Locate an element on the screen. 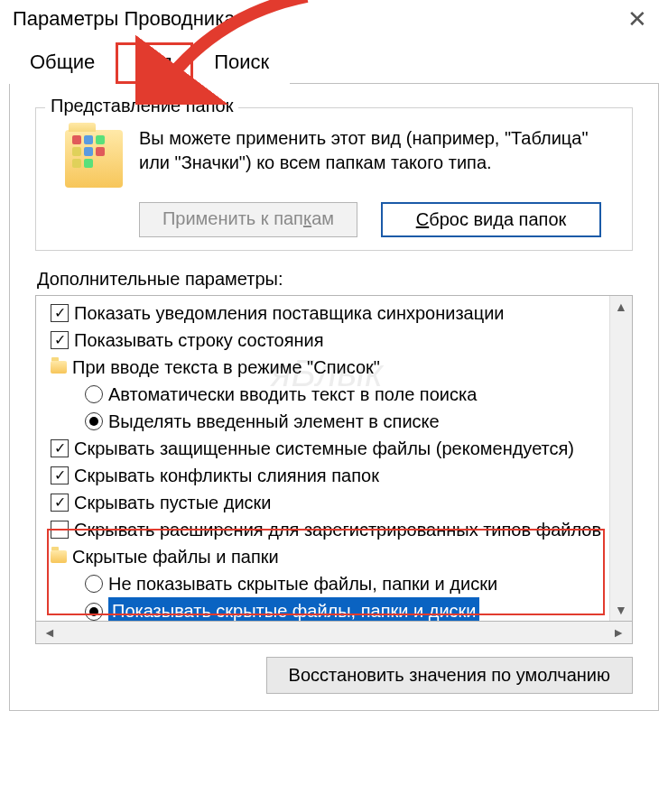  horizontal-scrollbar: ◄ ► is located at coordinates (334, 633).